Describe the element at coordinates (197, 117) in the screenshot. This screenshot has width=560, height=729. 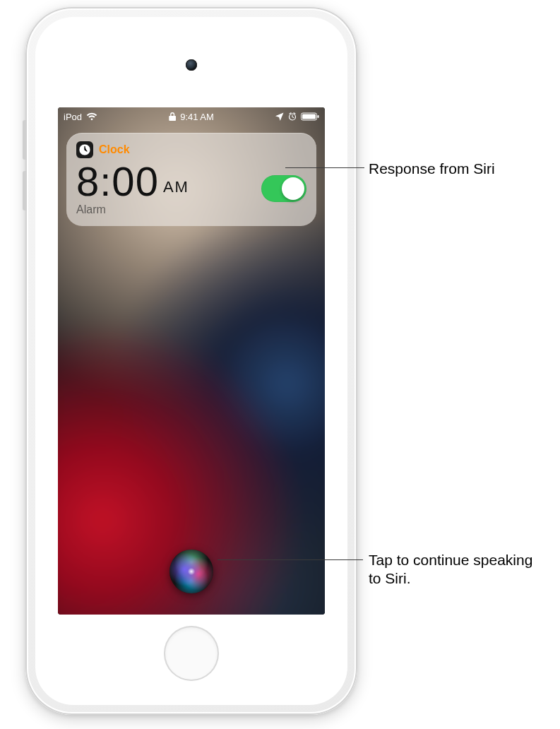
I see `status-time: 9:41 AM` at that location.